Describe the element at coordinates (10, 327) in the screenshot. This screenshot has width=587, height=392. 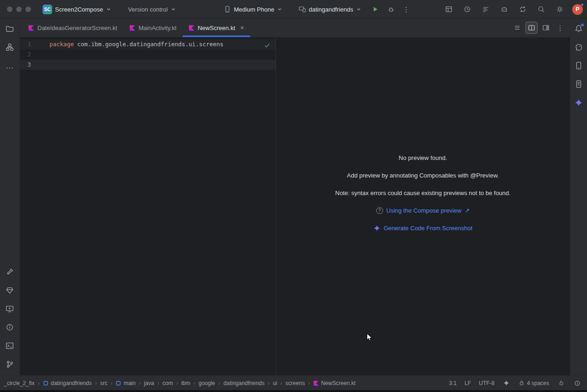
I see `problems-icon` at that location.